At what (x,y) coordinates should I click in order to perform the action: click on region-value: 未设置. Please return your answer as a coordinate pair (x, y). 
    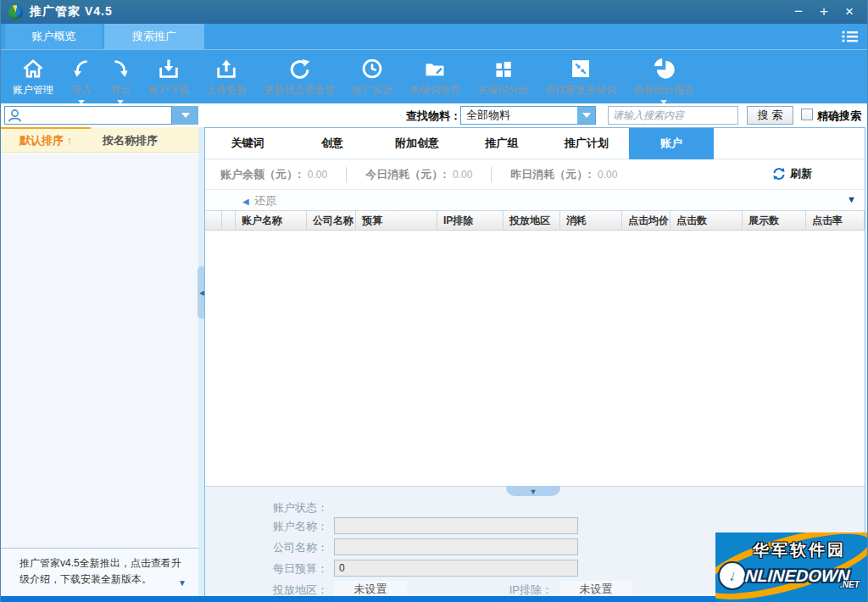
    Looking at the image, I should click on (370, 589).